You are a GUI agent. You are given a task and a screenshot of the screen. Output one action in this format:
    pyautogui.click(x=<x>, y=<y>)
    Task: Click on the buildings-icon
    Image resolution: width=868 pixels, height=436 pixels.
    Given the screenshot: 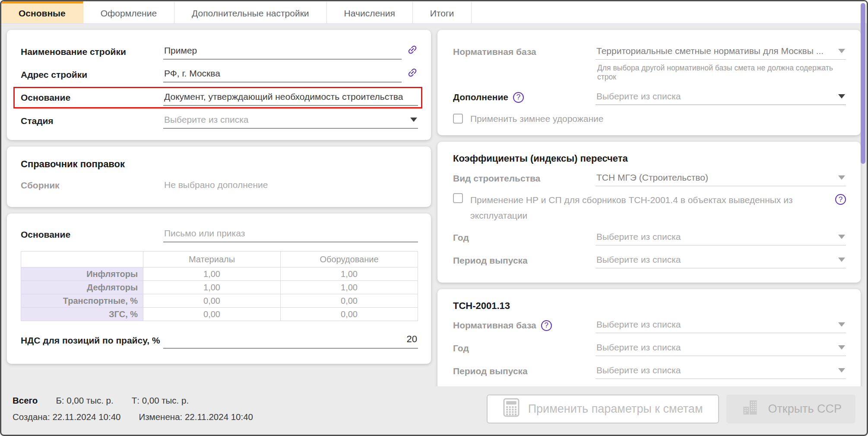 What is the action you would take?
    pyautogui.click(x=750, y=409)
    